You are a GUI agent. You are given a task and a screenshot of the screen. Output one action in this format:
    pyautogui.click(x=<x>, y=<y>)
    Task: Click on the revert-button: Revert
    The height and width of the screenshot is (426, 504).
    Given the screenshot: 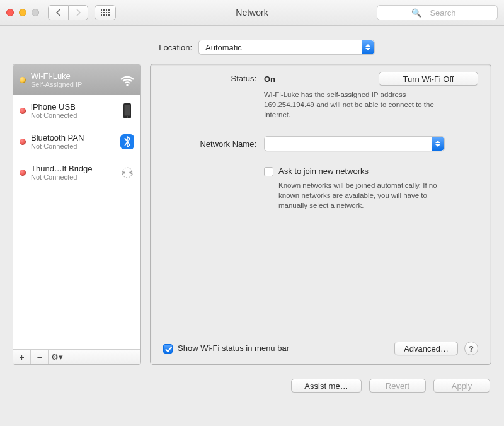 What is the action you would take?
    pyautogui.click(x=398, y=386)
    